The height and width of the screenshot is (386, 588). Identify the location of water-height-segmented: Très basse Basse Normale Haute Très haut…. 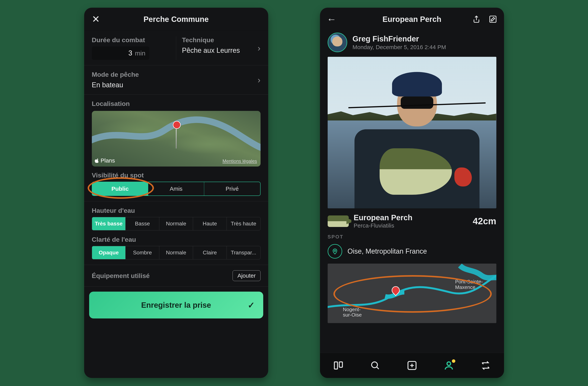
(176, 224).